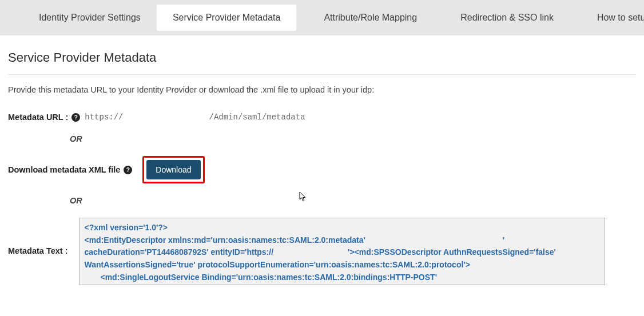  What do you see at coordinates (503, 240) in the screenshot?
I see `xml-line-2b: '` at bounding box center [503, 240].